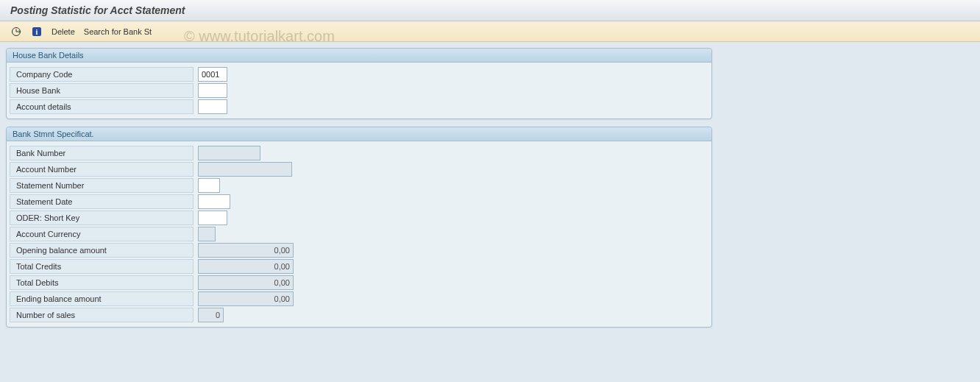 The height and width of the screenshot is (382, 980). Describe the element at coordinates (213, 91) in the screenshot. I see `house-bank-input` at that location.